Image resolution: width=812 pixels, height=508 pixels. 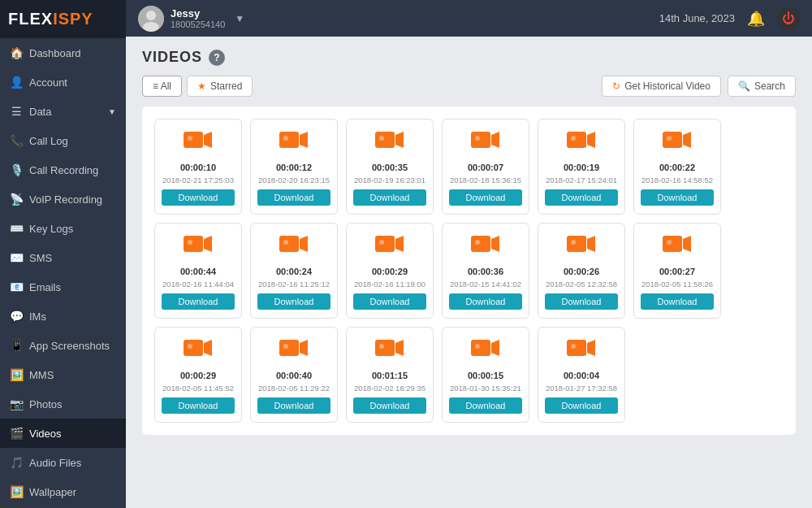 I want to click on search-button: 🔍 Search, so click(x=762, y=86).